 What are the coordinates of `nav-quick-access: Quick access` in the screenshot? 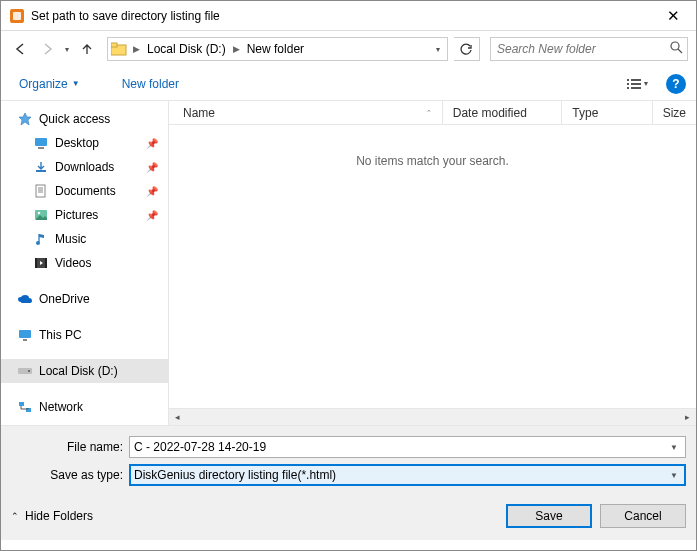 It's located at (84, 119).